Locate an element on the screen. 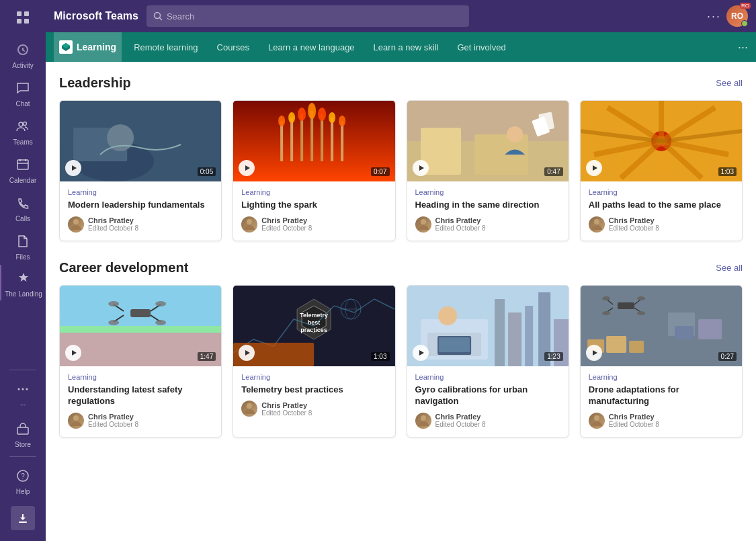 This screenshot has height=541, width=756. more-icon is located at coordinates (23, 389).